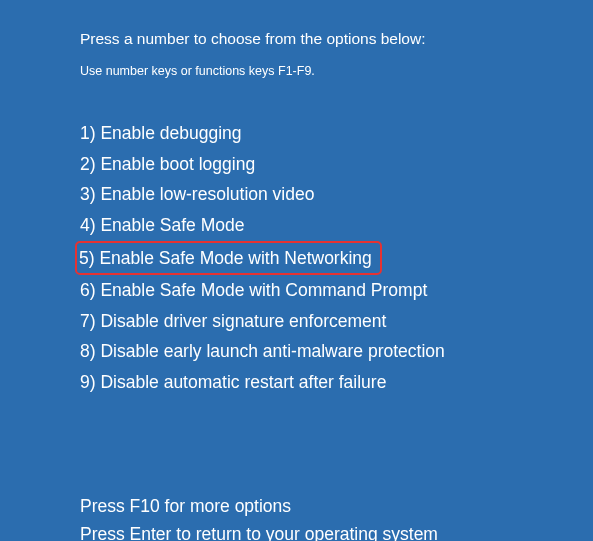 The width and height of the screenshot is (593, 541). What do you see at coordinates (336, 352) in the screenshot?
I see `option-8: 8) Disable early launch anti-malware pro…` at bounding box center [336, 352].